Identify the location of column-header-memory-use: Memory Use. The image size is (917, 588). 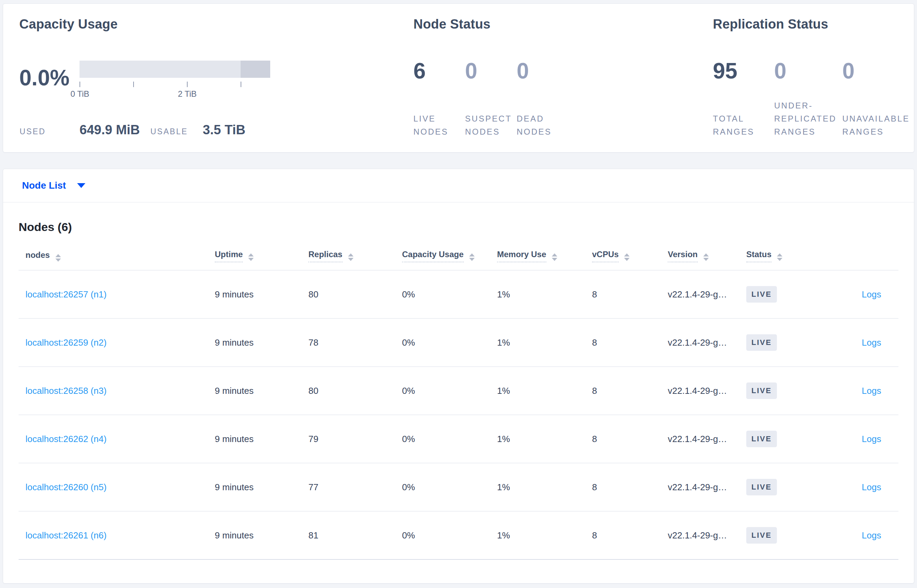
(538, 260).